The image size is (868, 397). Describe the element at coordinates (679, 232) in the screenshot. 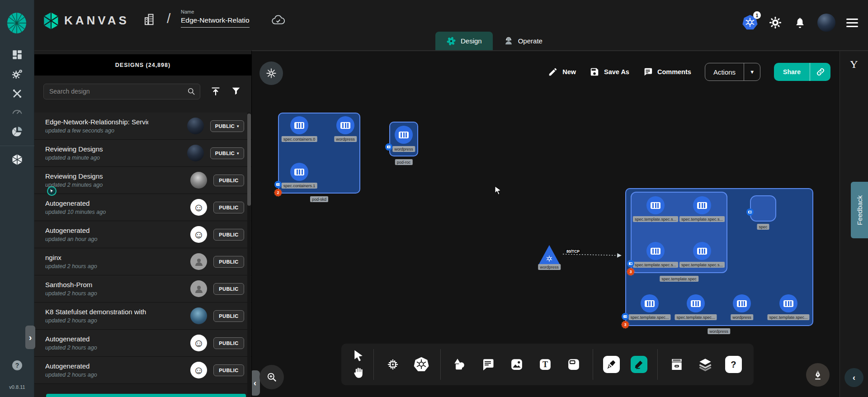

I see `pod-template-group-node` at that location.